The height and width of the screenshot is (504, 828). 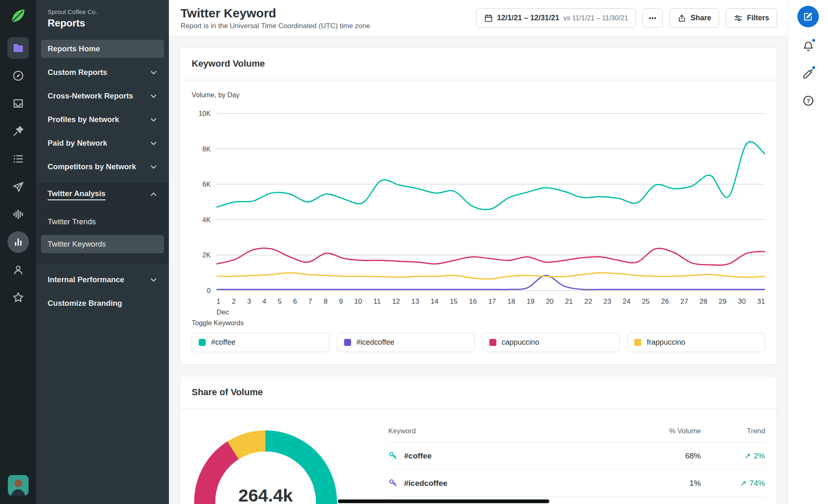 What do you see at coordinates (491, 307) in the screenshot?
I see `x-axis: 1234567891011121314151617181920212223242…` at bounding box center [491, 307].